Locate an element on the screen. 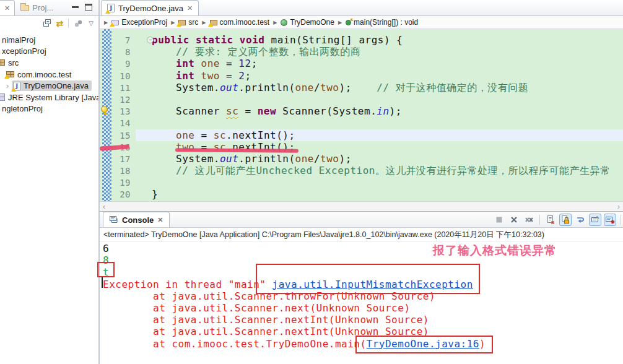 The image size is (623, 364). line-number: 14 is located at coordinates (123, 124).